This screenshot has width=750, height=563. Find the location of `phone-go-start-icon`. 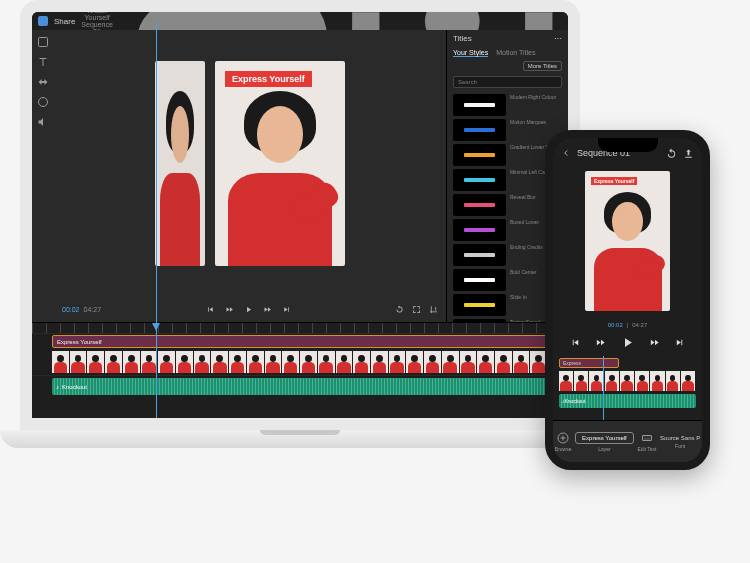

phone-go-start-icon is located at coordinates (576, 342).